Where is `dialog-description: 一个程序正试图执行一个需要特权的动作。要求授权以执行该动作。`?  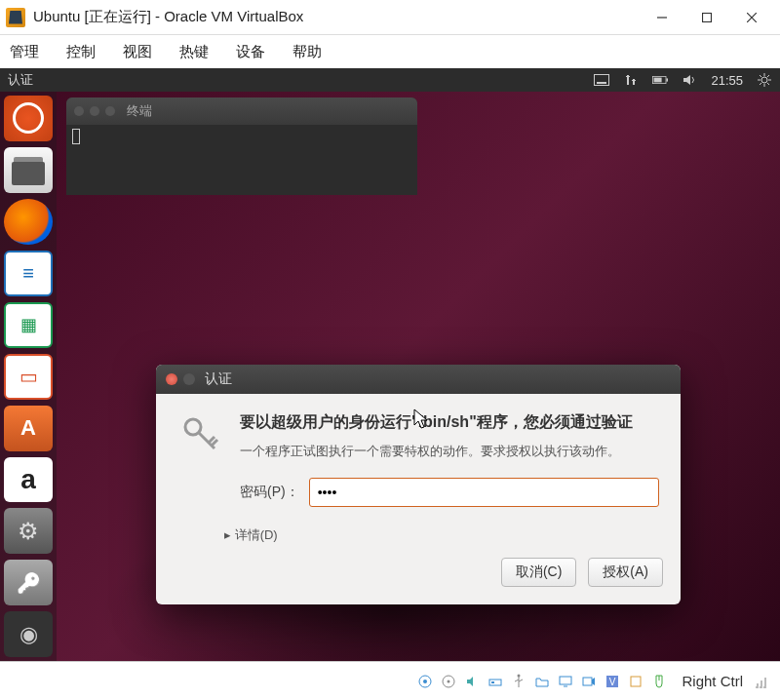
dialog-description: 一个程序正试图执行一个需要特权的动作。要求授权以执行该动作。 is located at coordinates (449, 451).